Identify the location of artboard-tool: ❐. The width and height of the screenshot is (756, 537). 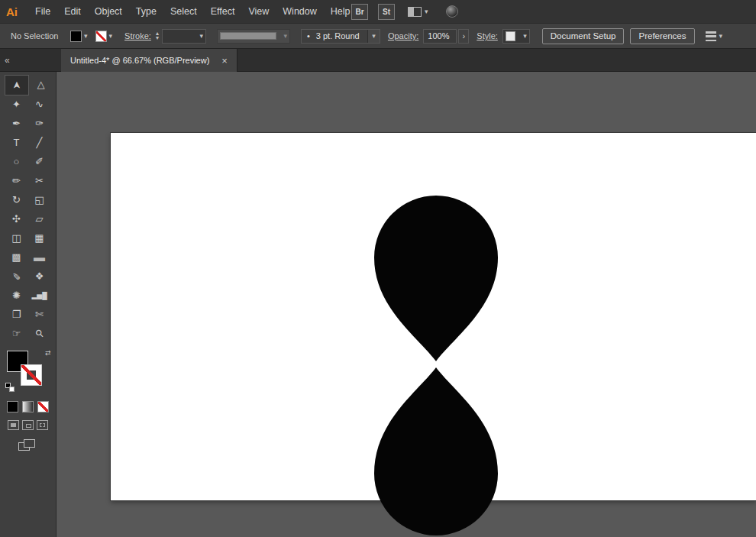
(17, 315).